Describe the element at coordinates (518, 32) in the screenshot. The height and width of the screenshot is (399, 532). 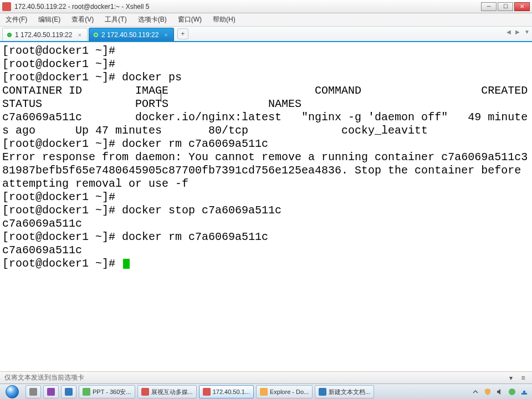
I see `tab-nav: ◀ ▶ ▼` at that location.